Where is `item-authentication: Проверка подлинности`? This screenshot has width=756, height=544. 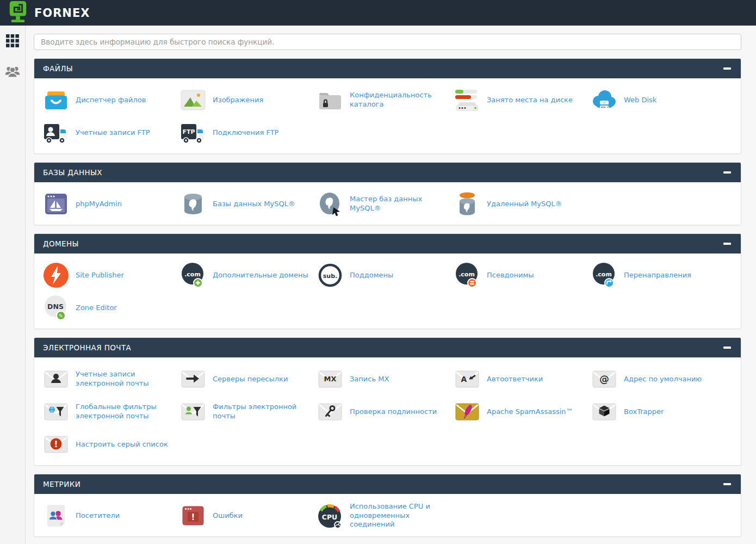
item-authentication: Проверка подлинности is located at coordinates (386, 412).